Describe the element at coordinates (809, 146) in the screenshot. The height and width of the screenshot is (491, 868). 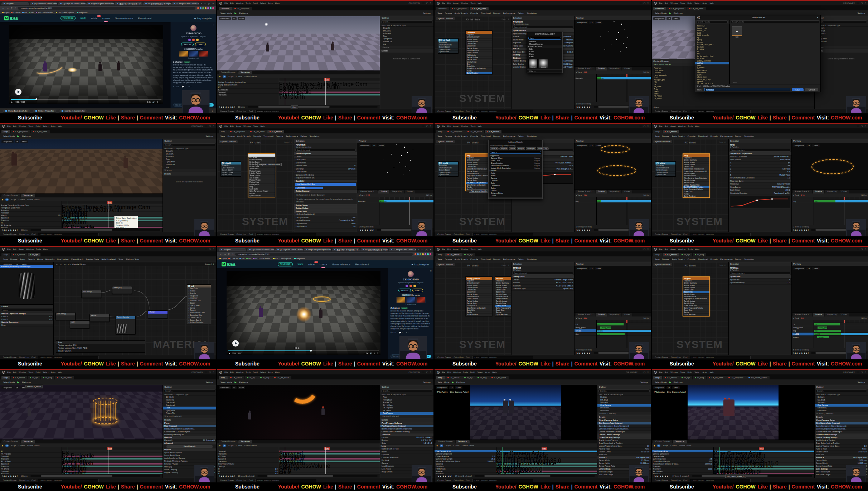
I see `preview-control-chip: Lit` at that location.